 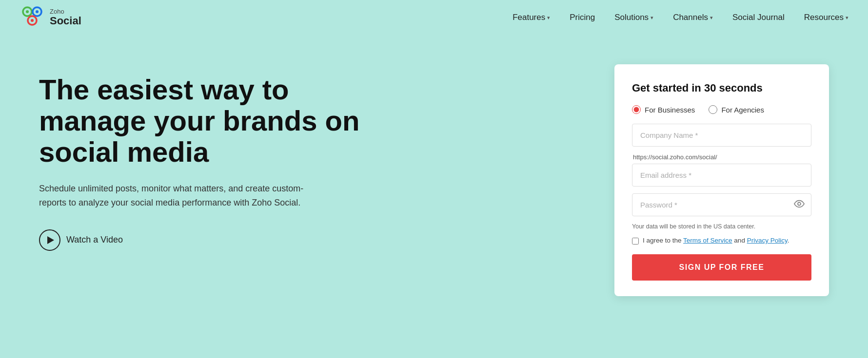 I want to click on agree-text-after: ., so click(x=789, y=241).